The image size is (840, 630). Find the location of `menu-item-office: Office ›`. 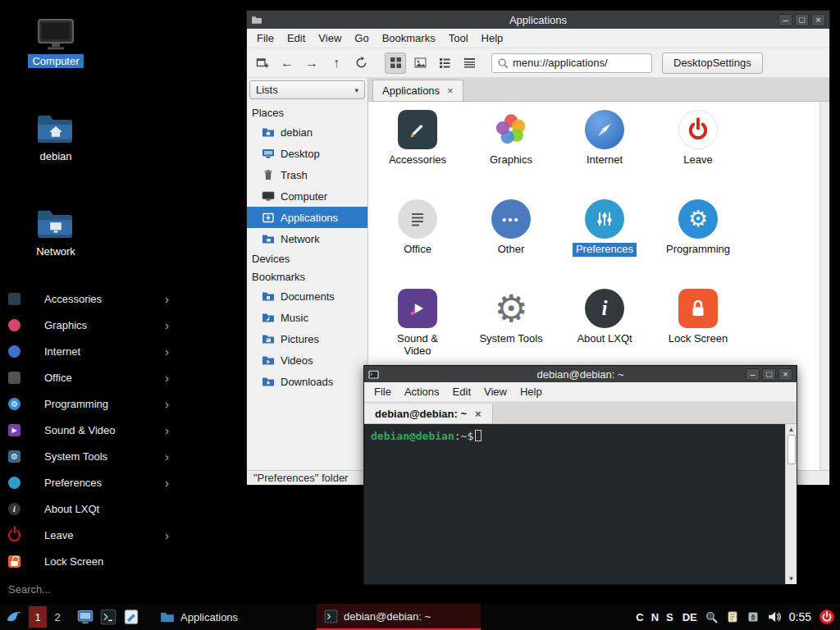

menu-item-office: Office › is located at coordinates (88, 377).